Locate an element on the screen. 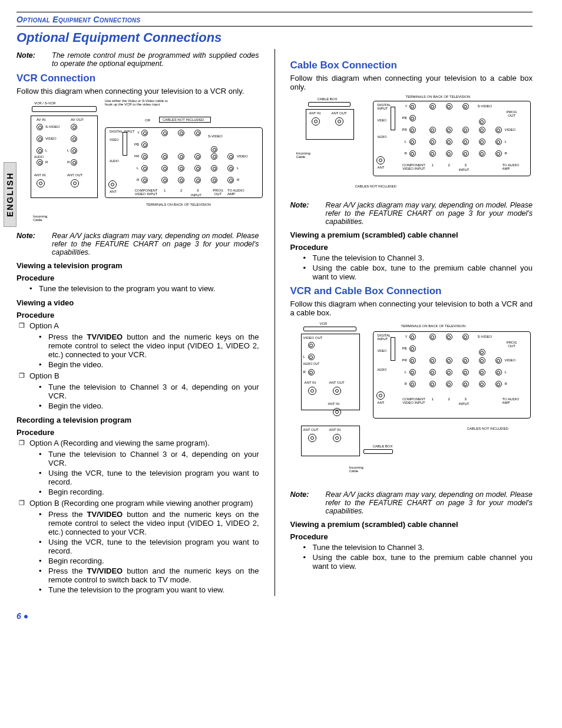  list-item: Begin the video. is located at coordinates (154, 406).